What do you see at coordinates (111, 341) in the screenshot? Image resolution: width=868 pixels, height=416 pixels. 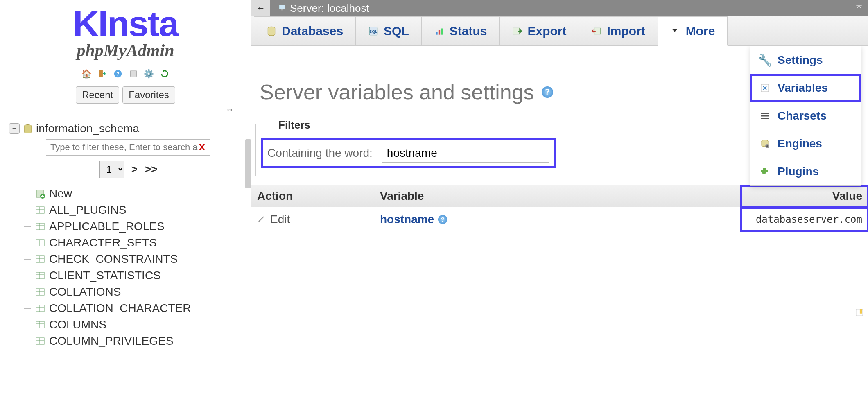 I see `tree-table-label: COLUMN_PRIVILEGES` at bounding box center [111, 341].